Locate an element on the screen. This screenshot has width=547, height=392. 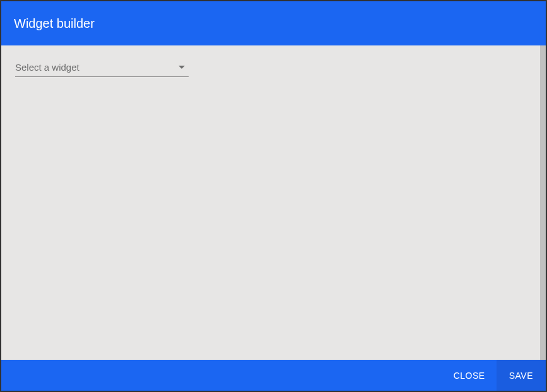
dialog-header: Widget builder is located at coordinates (274, 23).